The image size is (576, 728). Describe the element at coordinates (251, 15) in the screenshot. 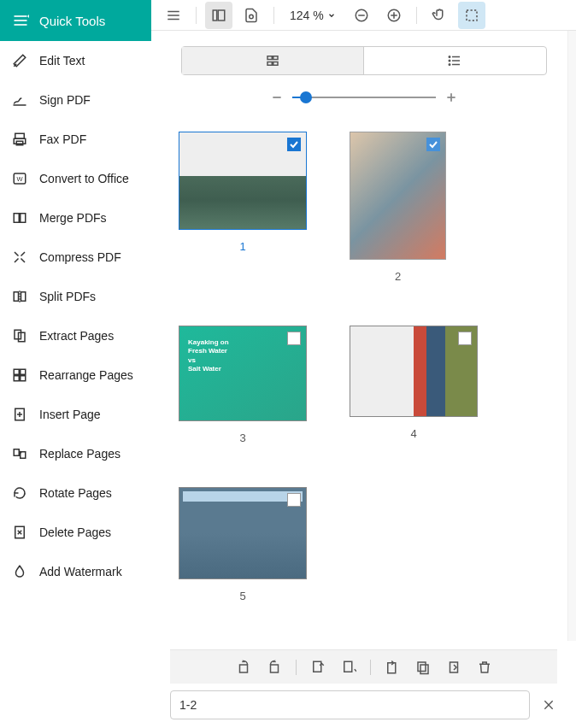

I see `document-info-button` at that location.